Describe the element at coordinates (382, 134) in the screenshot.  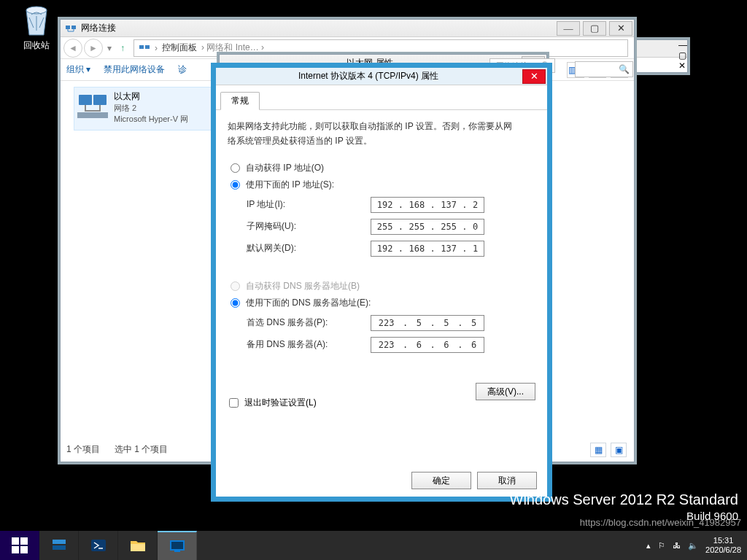
I see `description: 如果网络支持此功能，则可以获取自动指派的 IP 设置。否则，你需要从网 络系统管…` at that location.